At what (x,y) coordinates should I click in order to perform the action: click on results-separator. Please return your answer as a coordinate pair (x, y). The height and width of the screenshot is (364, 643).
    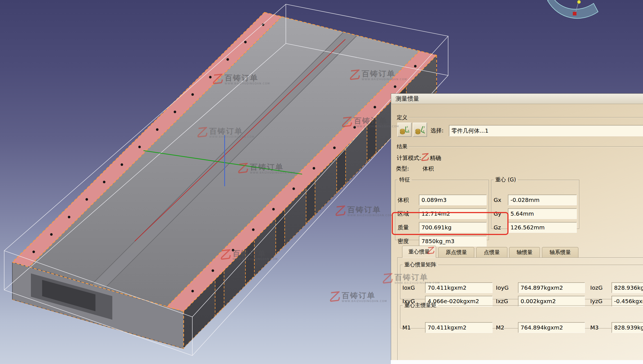
    Looking at the image, I should click on (526, 147).